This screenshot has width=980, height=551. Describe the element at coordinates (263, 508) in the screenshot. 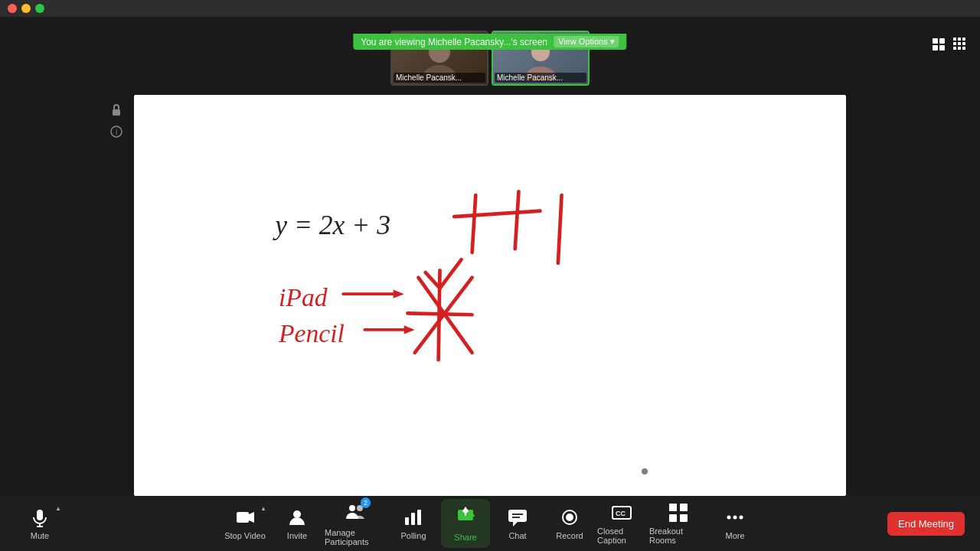

I see `stop-video-caret: ▲` at that location.